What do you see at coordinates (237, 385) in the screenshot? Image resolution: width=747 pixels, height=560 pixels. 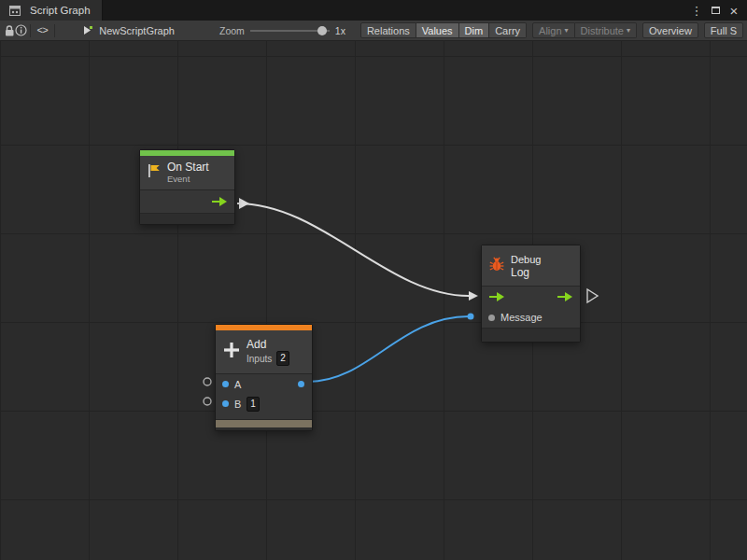 I see `port-a-label: A` at bounding box center [237, 385].